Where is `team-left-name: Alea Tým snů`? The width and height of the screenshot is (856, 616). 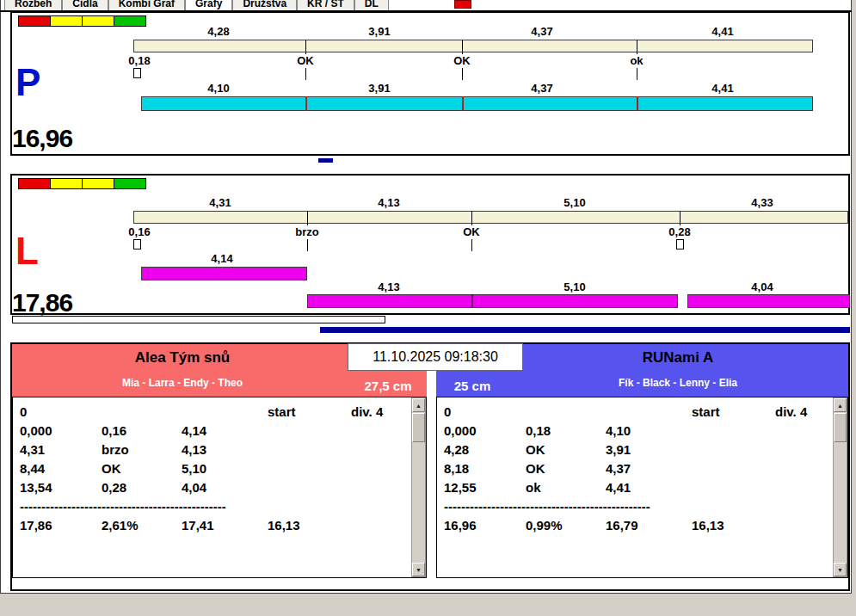 team-left-name: Alea Tým snů is located at coordinates (182, 358).